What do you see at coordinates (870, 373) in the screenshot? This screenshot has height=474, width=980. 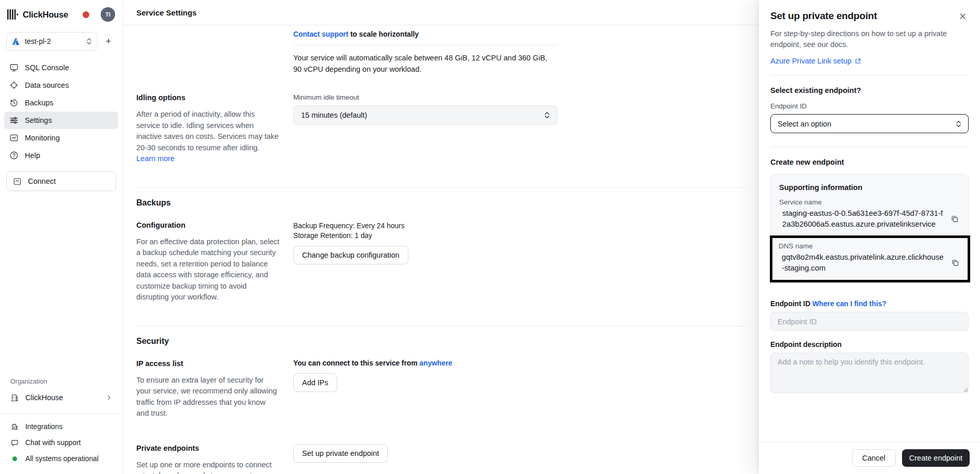 I see `endpoint-description-textarea` at bounding box center [870, 373].